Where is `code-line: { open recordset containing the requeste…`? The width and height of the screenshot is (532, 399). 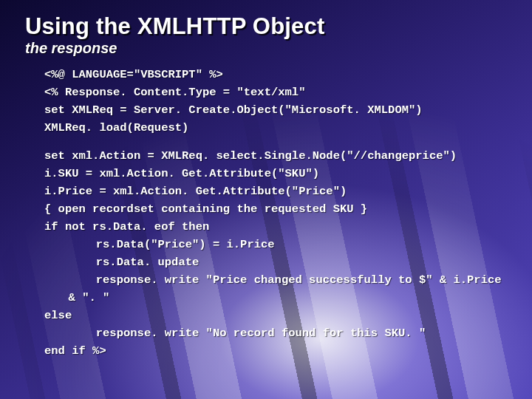 code-line: { open recordset containing the requeste… is located at coordinates (205, 209).